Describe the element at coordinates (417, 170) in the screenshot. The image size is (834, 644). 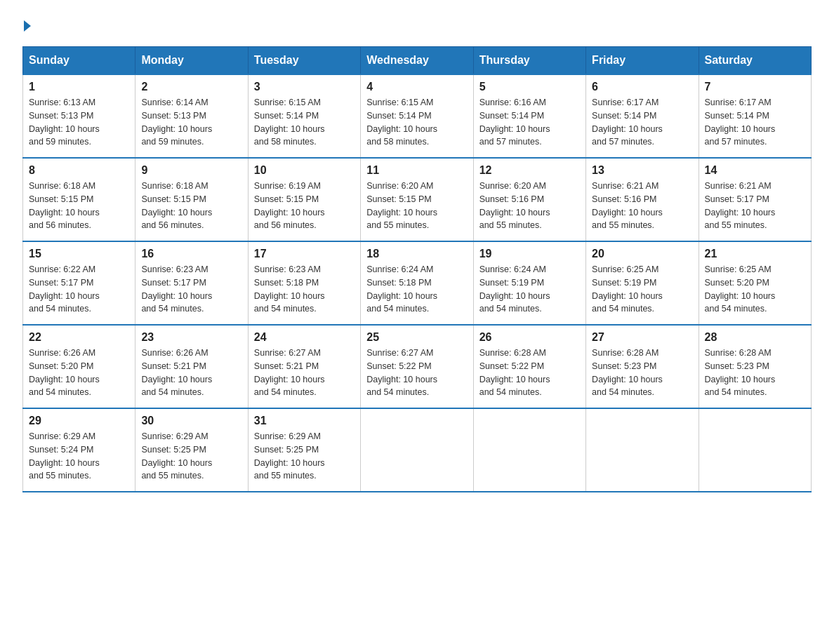
I see `day-number: 11` at that location.